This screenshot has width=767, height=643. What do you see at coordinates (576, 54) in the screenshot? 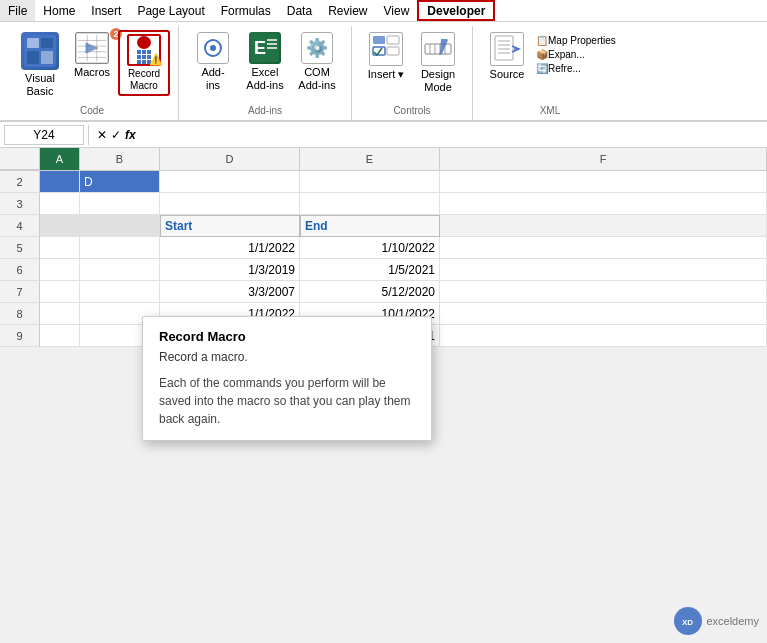
I see `expand-packs-button: 📦 Expan...` at bounding box center [576, 54].